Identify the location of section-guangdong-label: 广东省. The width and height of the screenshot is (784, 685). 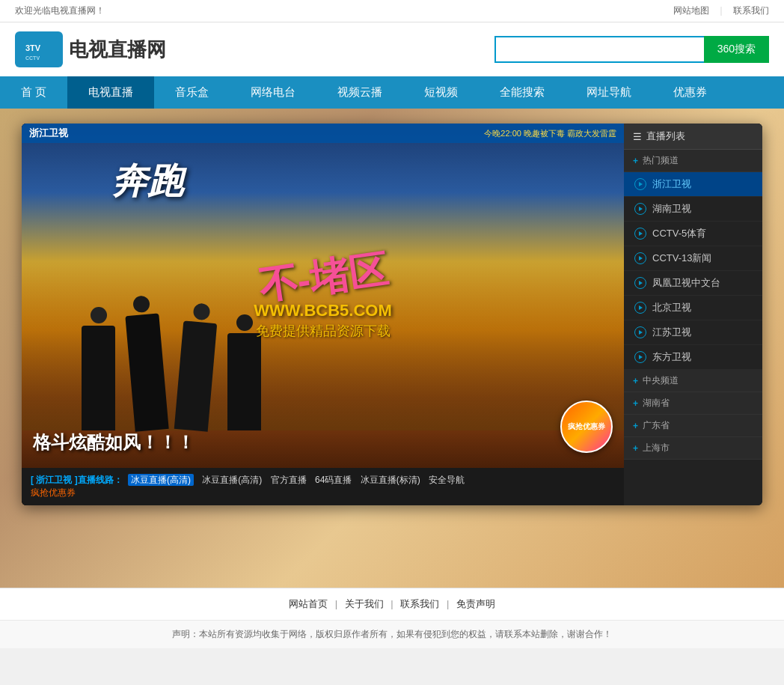
(656, 425).